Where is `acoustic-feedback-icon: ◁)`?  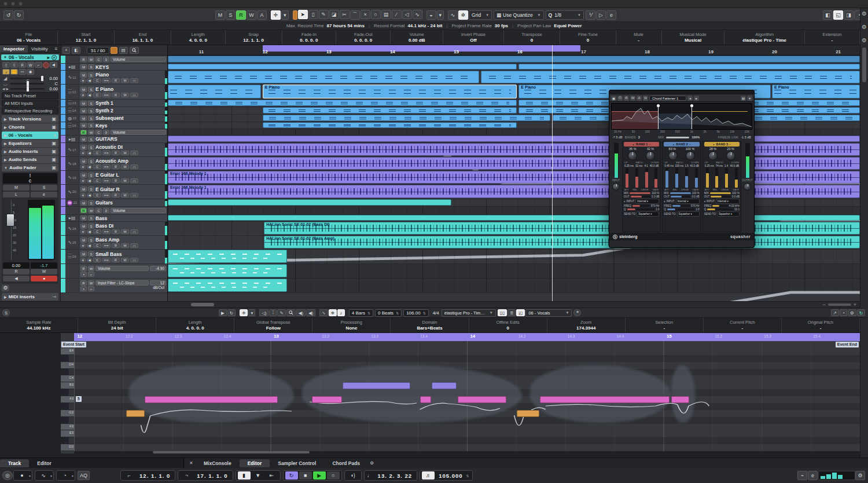 acoustic-feedback-icon: ◁) is located at coordinates (264, 313).